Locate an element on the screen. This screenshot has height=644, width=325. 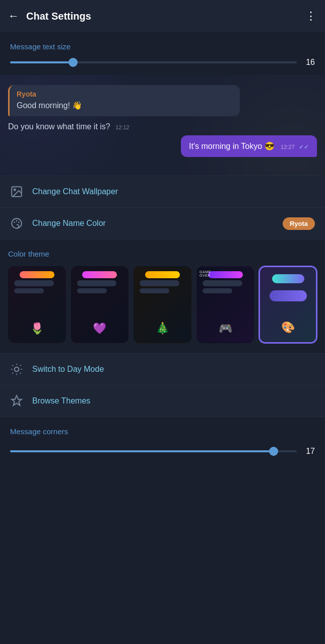
browse-themes-label: Browse Themes is located at coordinates (173, 401).